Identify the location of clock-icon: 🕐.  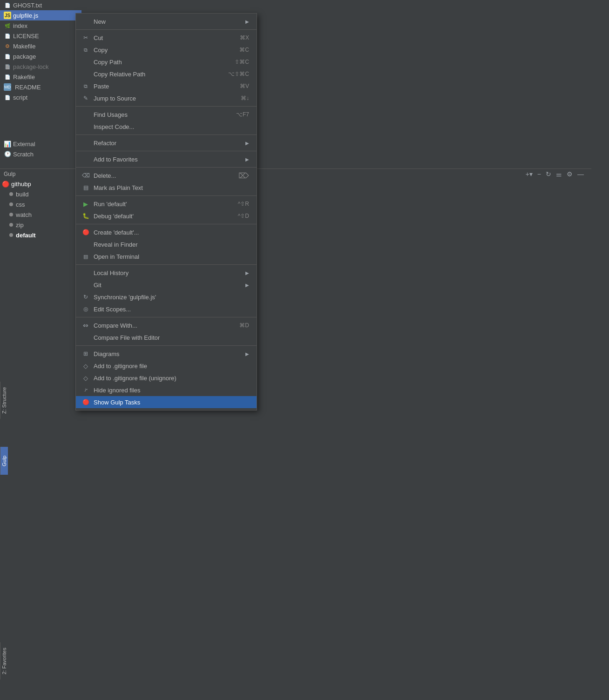
(7, 154).